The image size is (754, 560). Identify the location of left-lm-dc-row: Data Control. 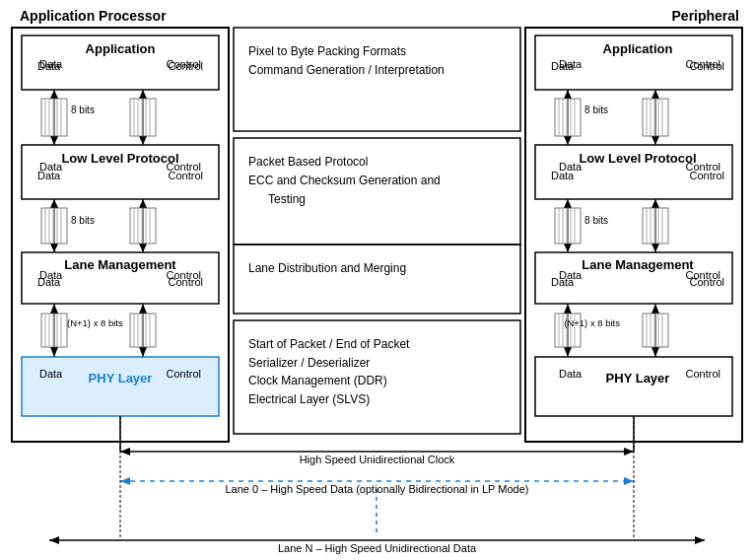
(120, 275).